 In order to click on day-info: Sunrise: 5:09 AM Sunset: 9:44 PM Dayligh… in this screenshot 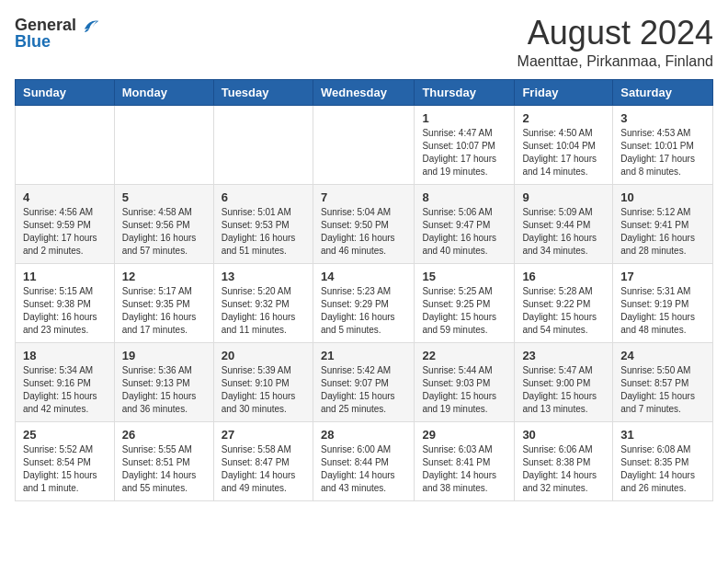, I will do `click(563, 232)`.